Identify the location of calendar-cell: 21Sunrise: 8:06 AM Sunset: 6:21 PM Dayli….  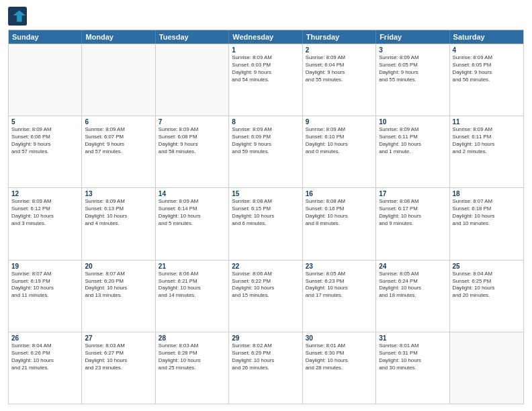
(192, 296).